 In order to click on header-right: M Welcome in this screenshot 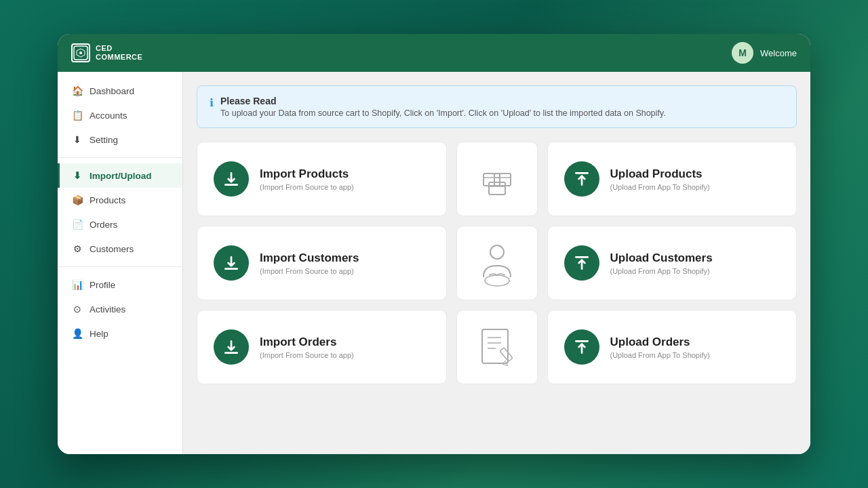, I will do `click(764, 53)`.